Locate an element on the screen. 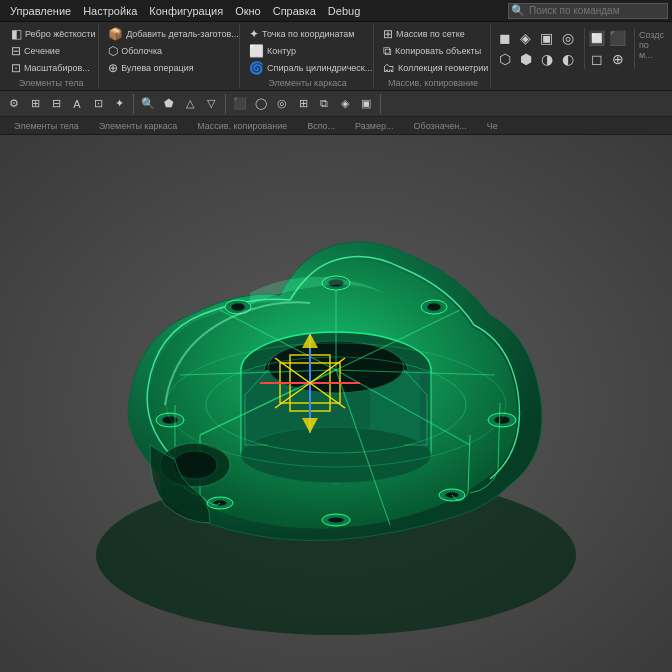 The image size is (672, 672). viewport-label-razmer: Размер... is located at coordinates (374, 126).